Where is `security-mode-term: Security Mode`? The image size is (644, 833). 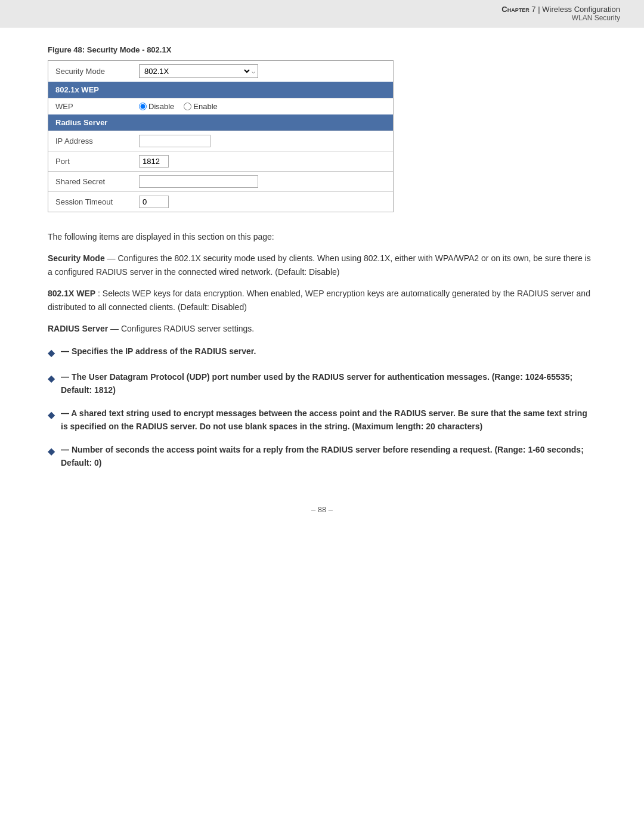
security-mode-term: Security Mode is located at coordinates (76, 258).